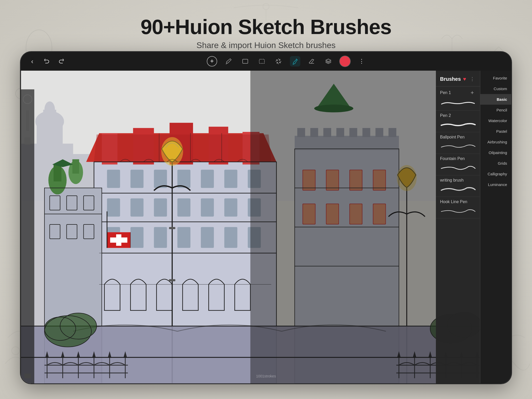  What do you see at coordinates (458, 92) in the screenshot?
I see `pen1-group-header: Pen 1 +` at bounding box center [458, 92].